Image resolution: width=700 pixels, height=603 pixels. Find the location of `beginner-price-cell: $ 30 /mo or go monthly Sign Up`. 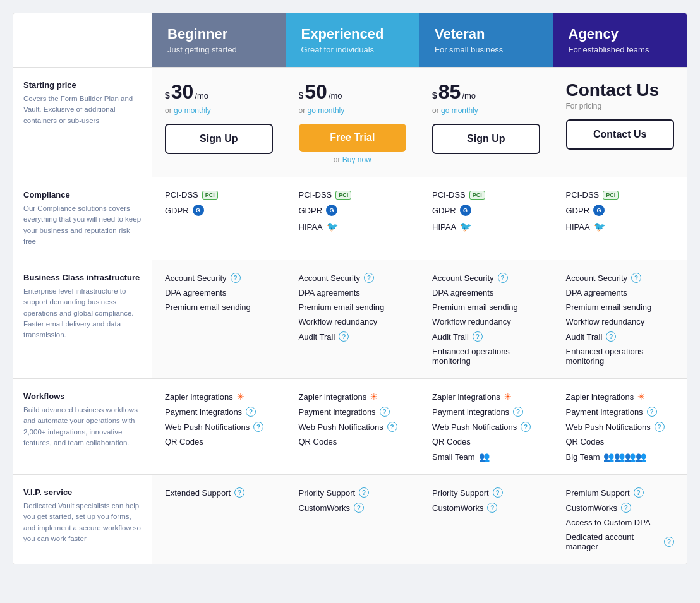

beginner-price-cell: $ 30 /mo or go monthly Sign Up is located at coordinates (219, 122).